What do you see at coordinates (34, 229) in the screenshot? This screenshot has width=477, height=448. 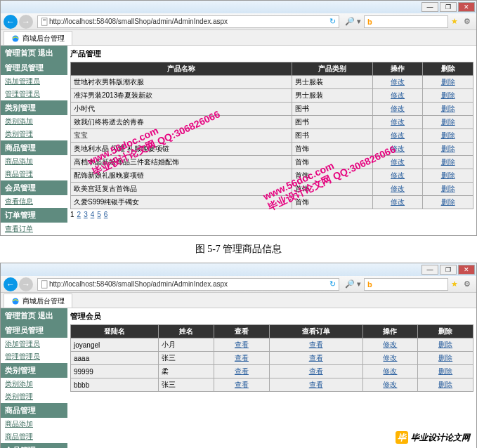 I see `sidebar-link: 查看订单` at bounding box center [34, 229].